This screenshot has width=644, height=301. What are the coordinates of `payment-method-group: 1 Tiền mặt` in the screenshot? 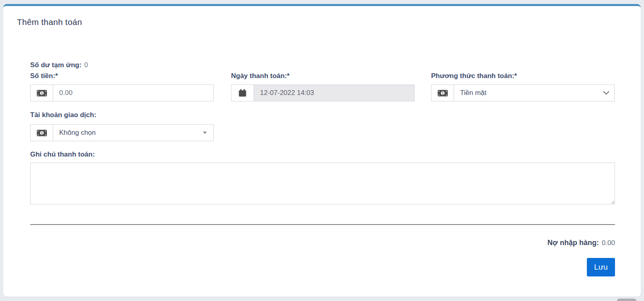 It's located at (523, 93).